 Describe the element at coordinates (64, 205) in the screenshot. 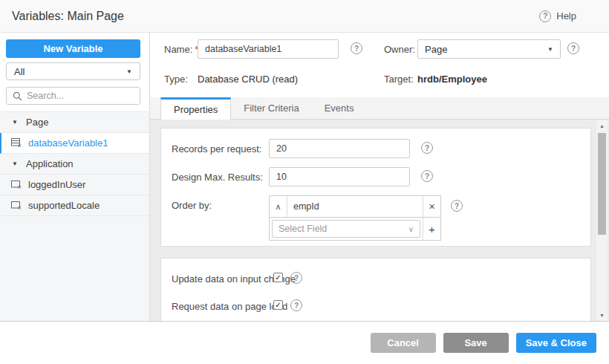

I see `tree-item-label: supportedLocale` at that location.